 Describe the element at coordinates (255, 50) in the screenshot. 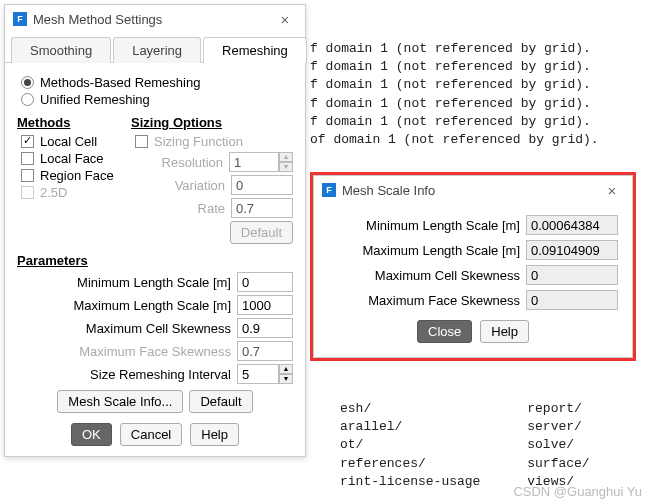

I see `tab-remeshing: Remeshing` at that location.